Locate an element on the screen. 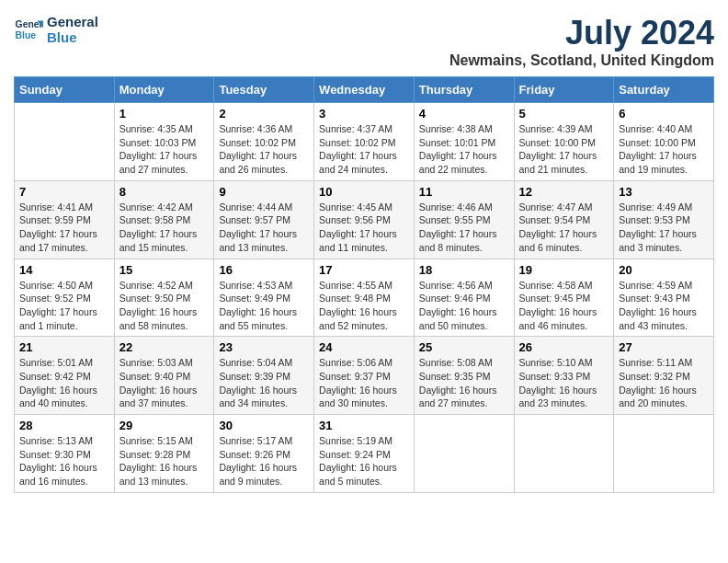 The image size is (728, 563). week-row-4: 21Sunrise: 5:01 AMSunset: 9:42 PMDayligh… is located at coordinates (364, 375).